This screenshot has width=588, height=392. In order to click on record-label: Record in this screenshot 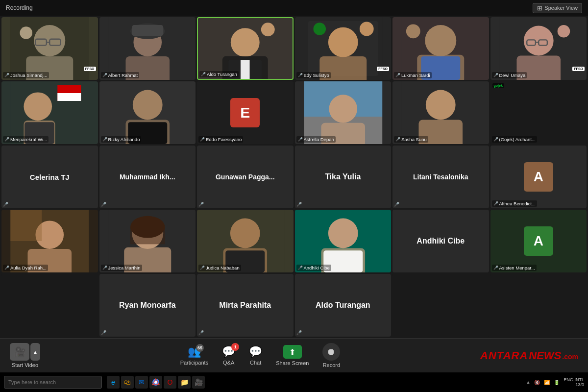, I will do `click(331, 365)`.